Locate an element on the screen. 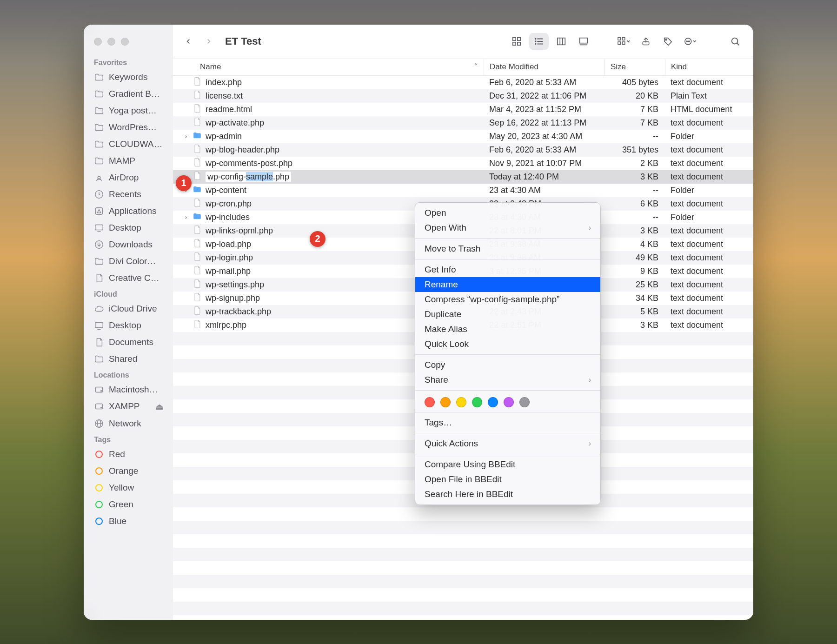 This screenshot has width=837, height=644. column-view-button is located at coordinates (561, 41).